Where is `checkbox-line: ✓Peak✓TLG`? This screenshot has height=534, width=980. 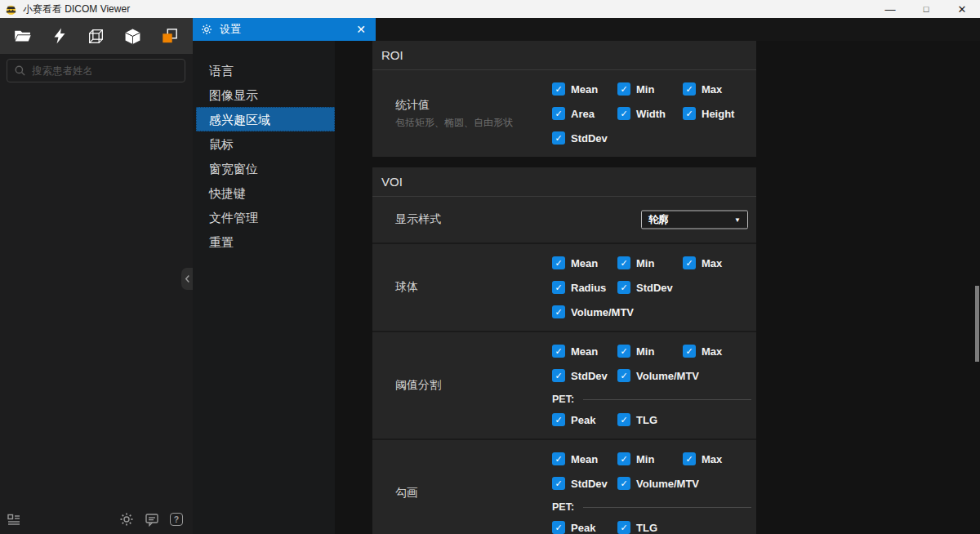 checkbox-line: ✓Peak✓TLG is located at coordinates (654, 420).